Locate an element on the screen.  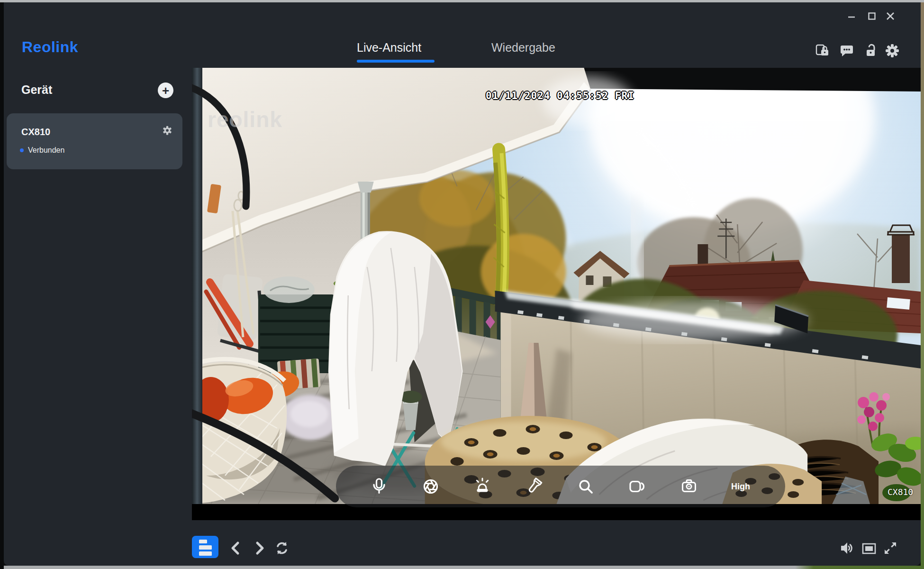
add-device-button: + is located at coordinates (166, 90).